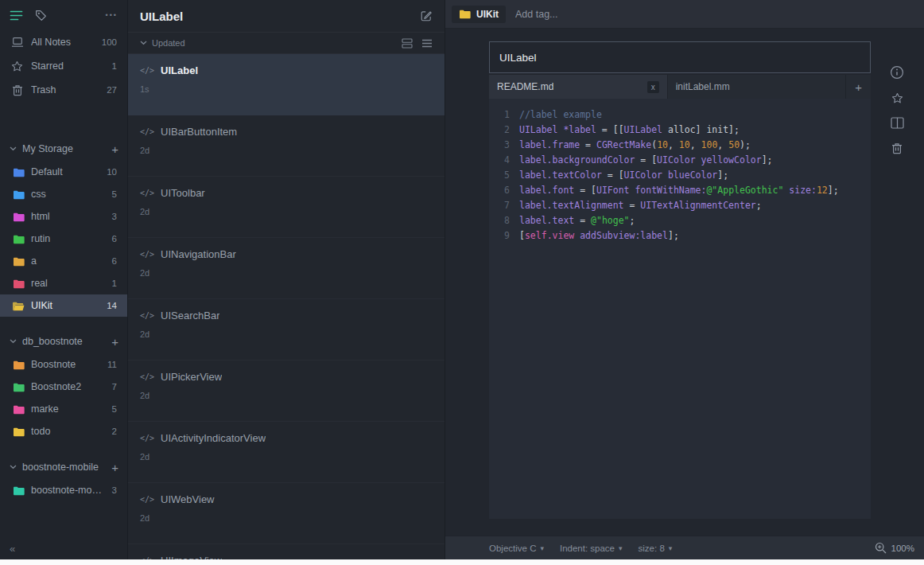 This screenshot has height=565, width=924. Describe the element at coordinates (64, 409) in the screenshot. I see `folder-item-marke: marke5` at that location.